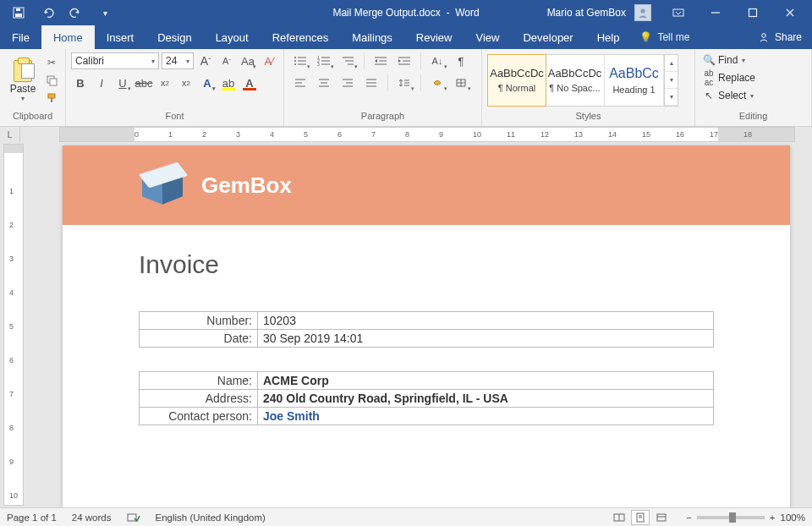 The width and height of the screenshot is (812, 526). Describe the element at coordinates (144, 83) in the screenshot. I see `strikethrough-button: abc` at that location.